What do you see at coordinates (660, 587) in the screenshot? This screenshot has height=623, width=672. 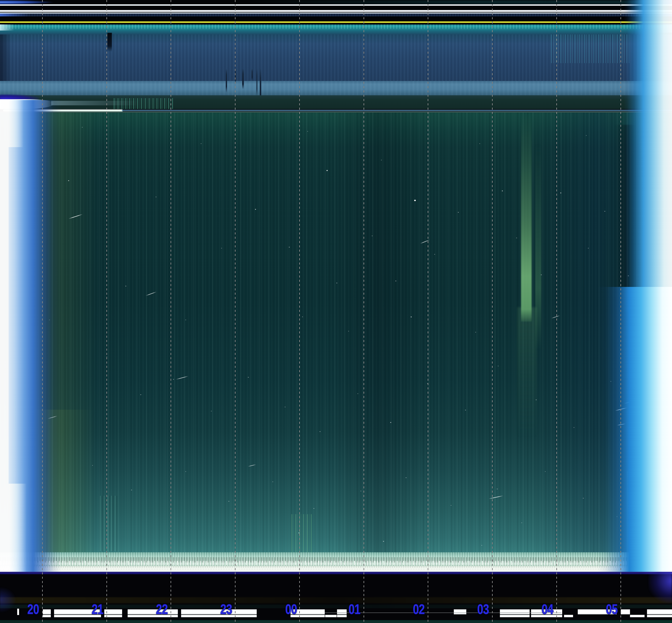 I see `bottom-right-blue-glow` at bounding box center [660, 587].